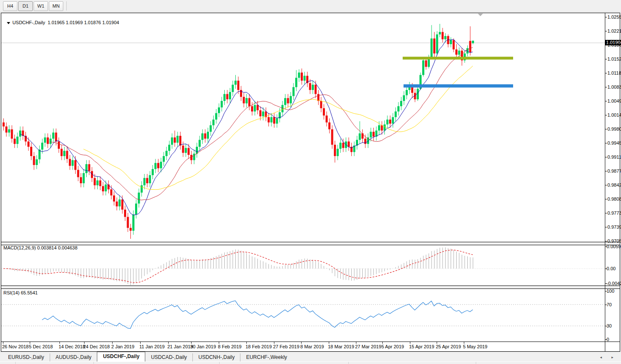  I want to click on macd-axis-label: -0.004243, so click(614, 283).